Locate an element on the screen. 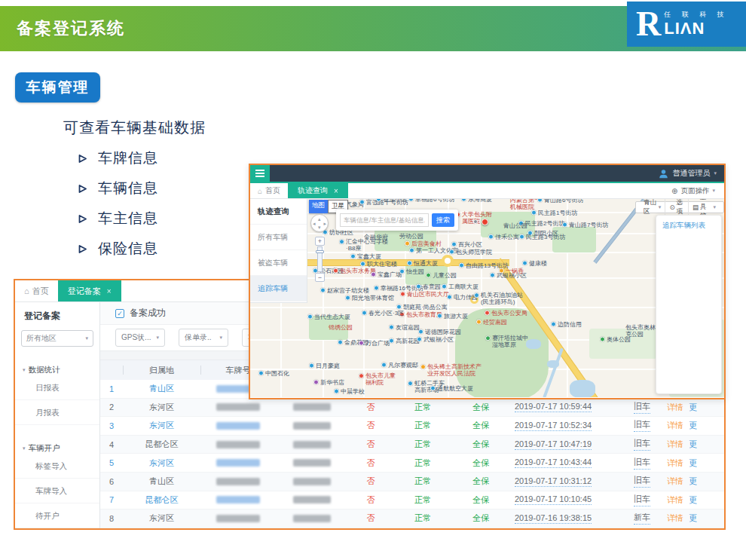 The height and width of the screenshot is (560, 746). map-poi-label: 友谊嘉园 is located at coordinates (404, 329).